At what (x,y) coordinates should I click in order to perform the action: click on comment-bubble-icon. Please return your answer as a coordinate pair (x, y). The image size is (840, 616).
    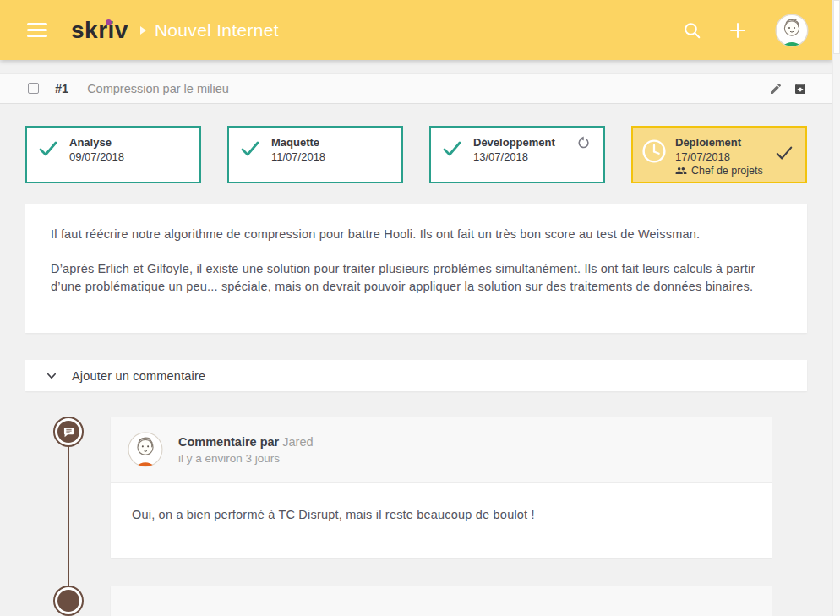
    Looking at the image, I should click on (69, 433).